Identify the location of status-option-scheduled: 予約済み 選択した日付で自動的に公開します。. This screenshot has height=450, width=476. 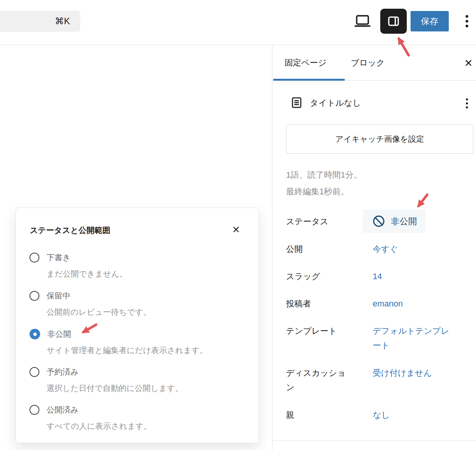
(138, 380).